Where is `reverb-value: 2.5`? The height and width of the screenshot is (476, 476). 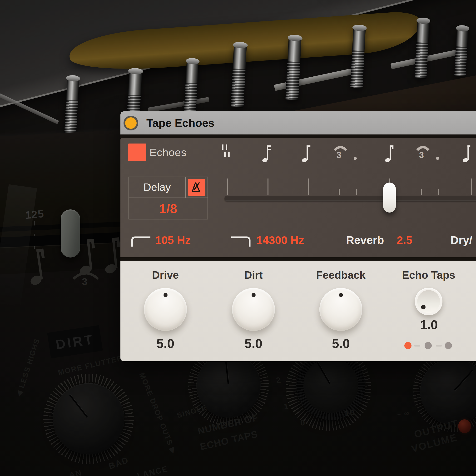
reverb-value: 2.5 is located at coordinates (405, 240).